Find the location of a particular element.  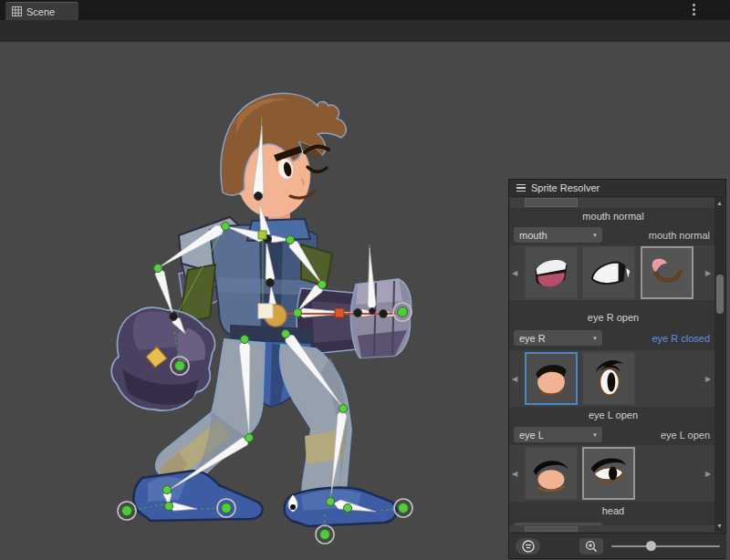

thumbnail-strip-eye-l: ◀ ▶ is located at coordinates (613, 473).